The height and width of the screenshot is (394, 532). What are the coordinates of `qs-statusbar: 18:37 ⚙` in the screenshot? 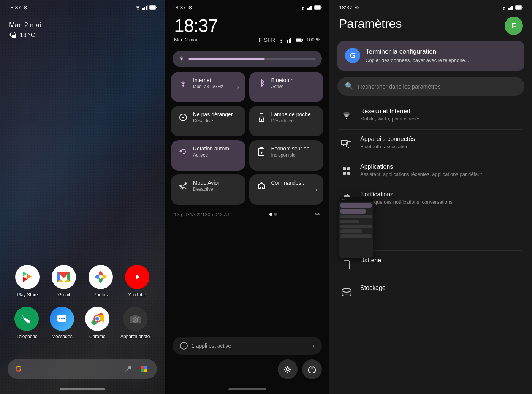 It's located at (247, 5).